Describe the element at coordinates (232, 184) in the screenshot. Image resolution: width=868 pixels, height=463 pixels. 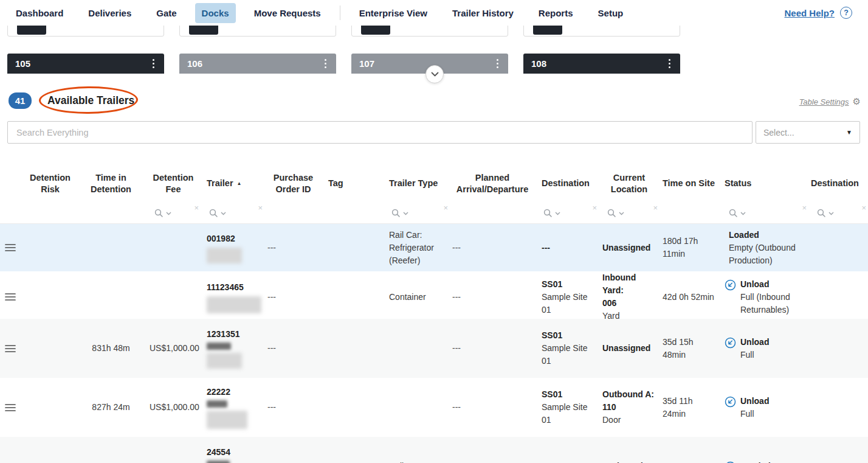
I see `column-header-trailer: Trailer▲` at that location.